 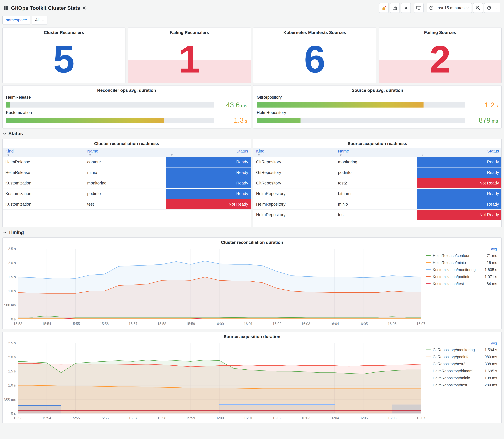 What do you see at coordinates (449, 8) in the screenshot?
I see `time-range-picker: Last 15 minutes` at bounding box center [449, 8].